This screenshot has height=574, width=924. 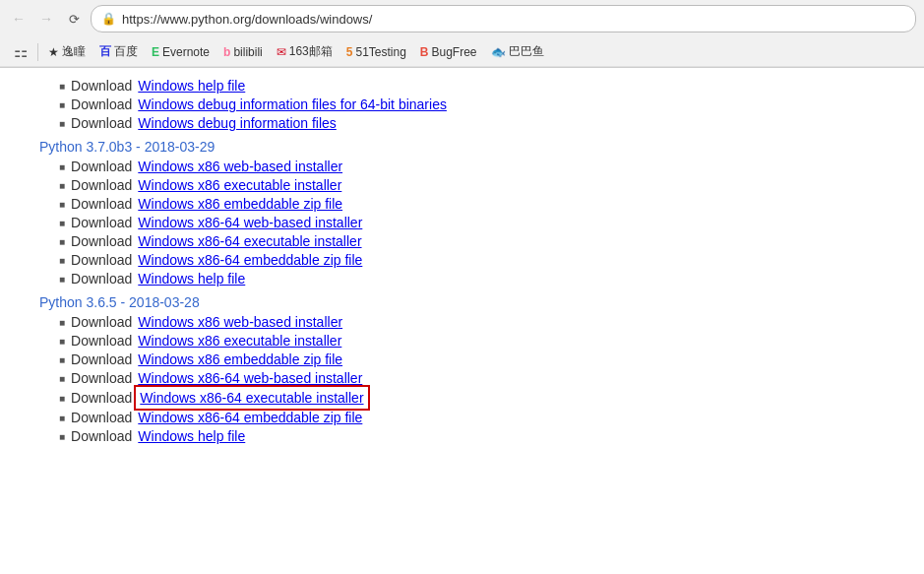 What do you see at coordinates (462, 302) in the screenshot?
I see `section-2-heading: Python 3.6.5 - 2018-03-28` at bounding box center [462, 302].